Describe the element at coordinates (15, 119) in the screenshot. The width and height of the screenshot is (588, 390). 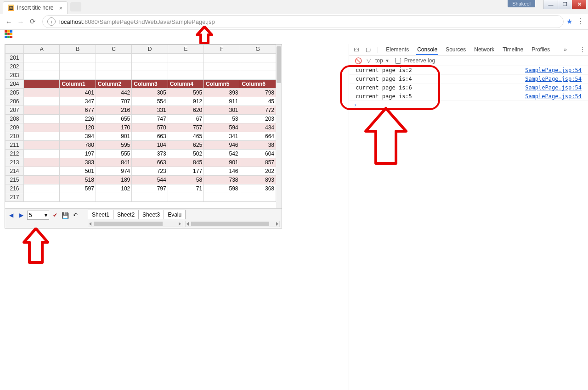
I see `row-header: 208` at that location.